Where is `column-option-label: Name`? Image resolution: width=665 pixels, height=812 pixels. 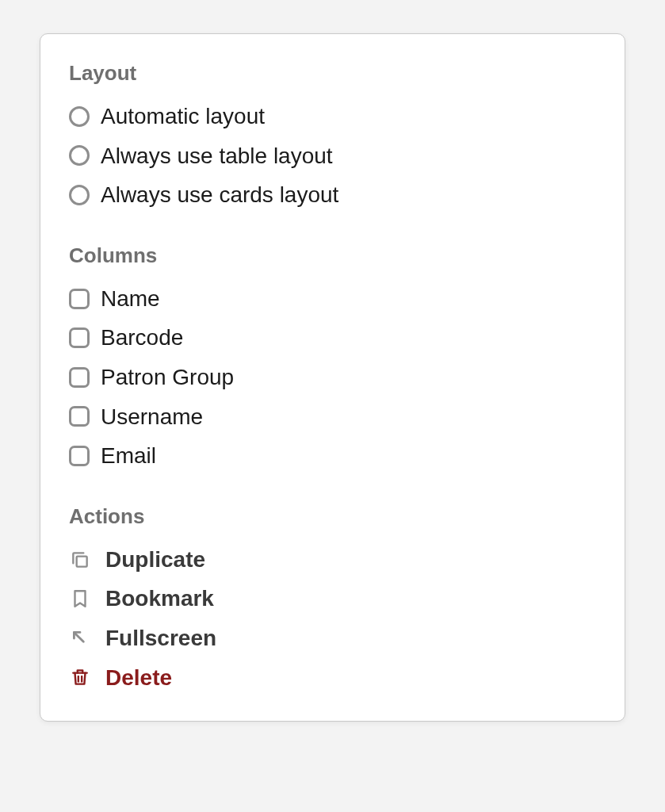 column-option-label: Name is located at coordinates (130, 299).